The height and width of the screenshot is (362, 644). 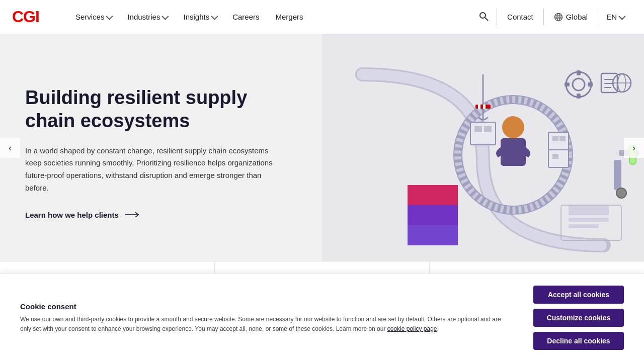 I want to click on cookie-body: We use our own and third-party cookies t…, so click(x=267, y=324).